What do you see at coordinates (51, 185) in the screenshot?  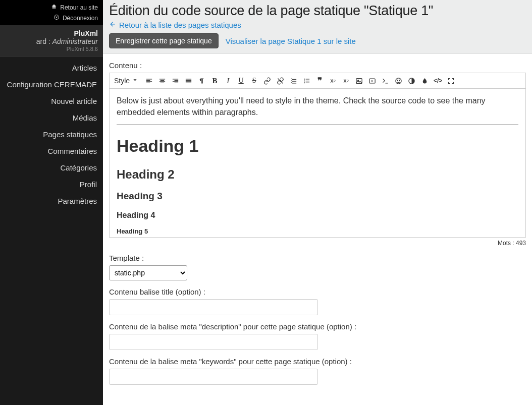 I see `sidebar-item-profile: Profil` at bounding box center [51, 185].